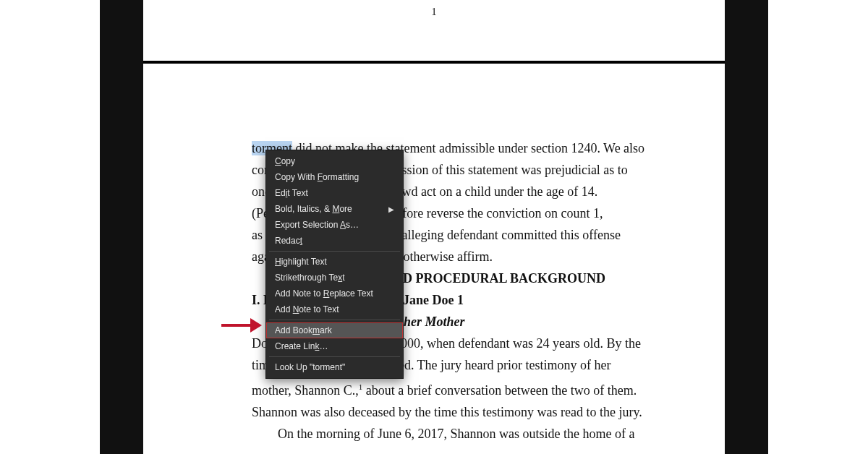 This screenshot has height=454, width=868. What do you see at coordinates (285, 161) in the screenshot?
I see `menu-item-label: Copy` at bounding box center [285, 161].